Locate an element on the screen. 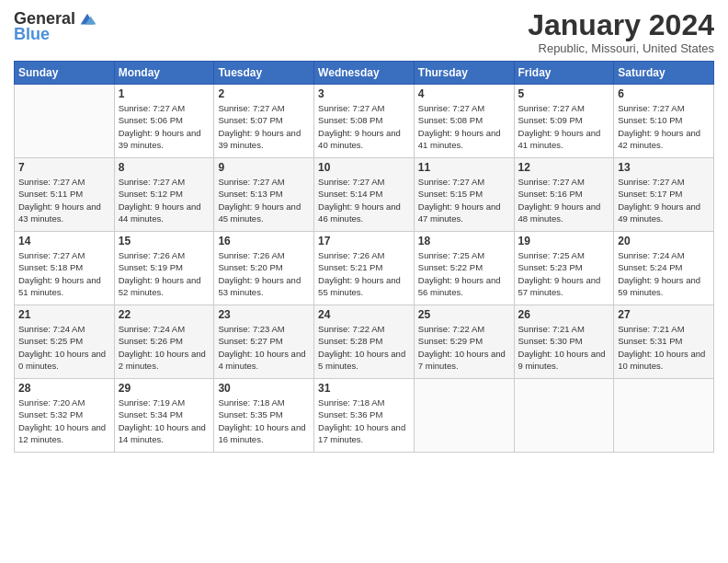 This screenshot has width=728, height=563. subtitle: Republic, Missouri, United States is located at coordinates (621, 48).